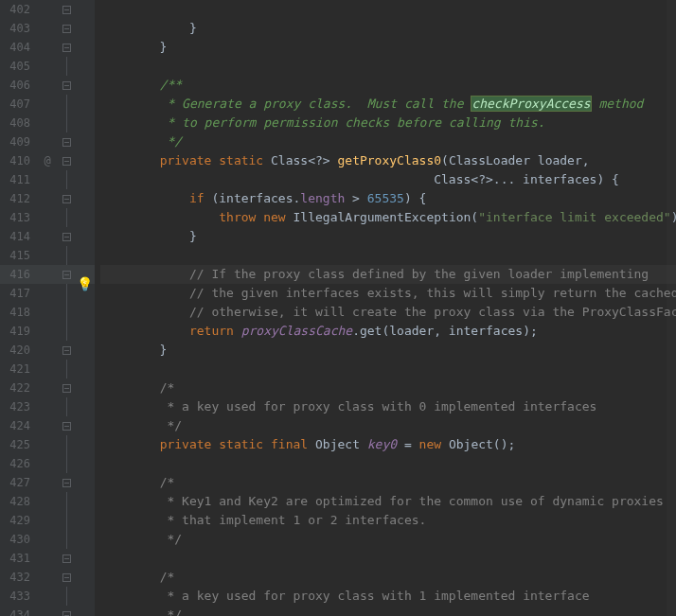 The width and height of the screenshot is (676, 616). I want to click on gutter-row: 426, so click(47, 464).